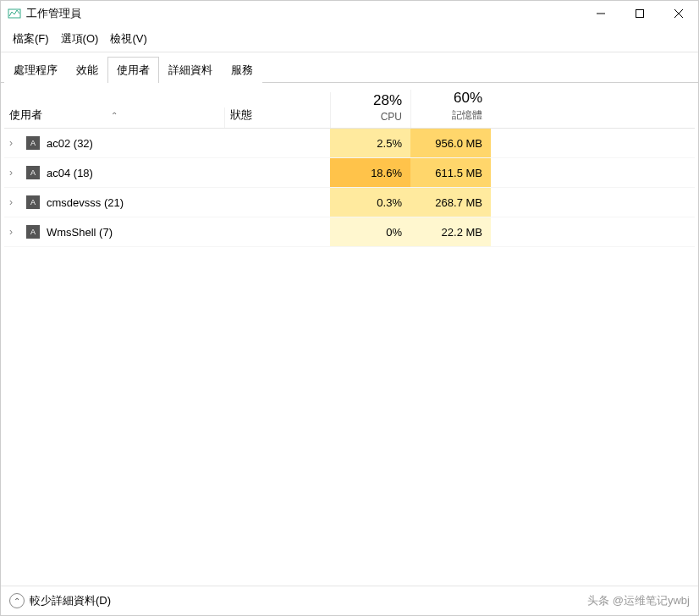 The image size is (699, 616). What do you see at coordinates (371, 232) in the screenshot?
I see `cell-cpu: 0%` at bounding box center [371, 232].